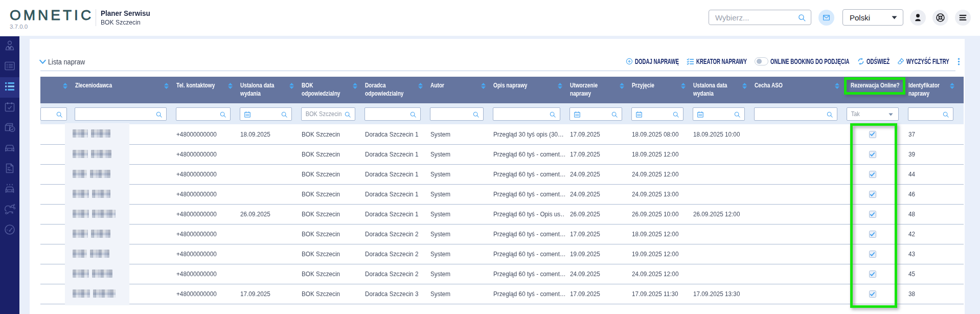  I want to click on add-repair-button: DODAJ NAPRAWĘ, so click(652, 61).